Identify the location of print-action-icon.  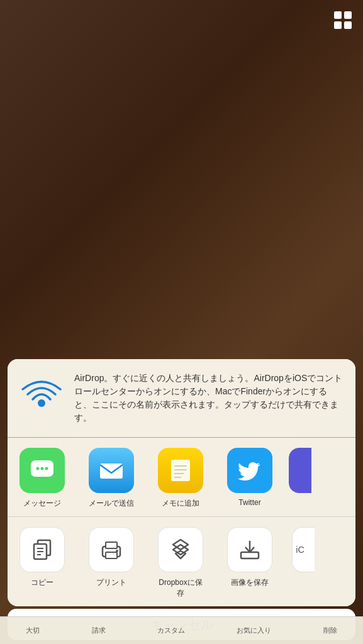
(111, 550).